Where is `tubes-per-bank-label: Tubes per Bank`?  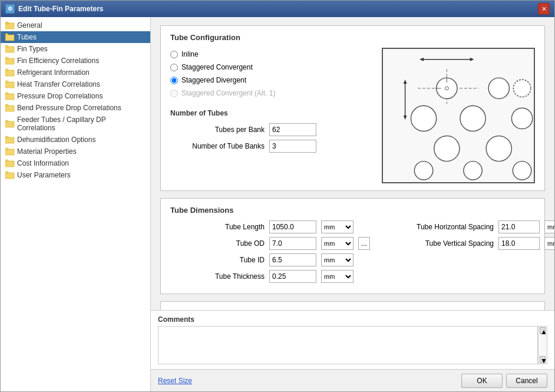 tubes-per-bank-label: Tubes per Bank is located at coordinates (217, 130).